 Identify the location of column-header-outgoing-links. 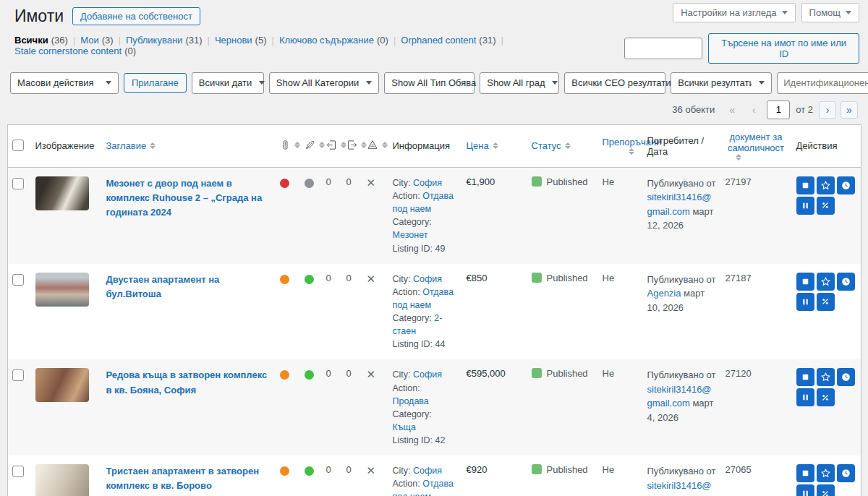
(357, 145).